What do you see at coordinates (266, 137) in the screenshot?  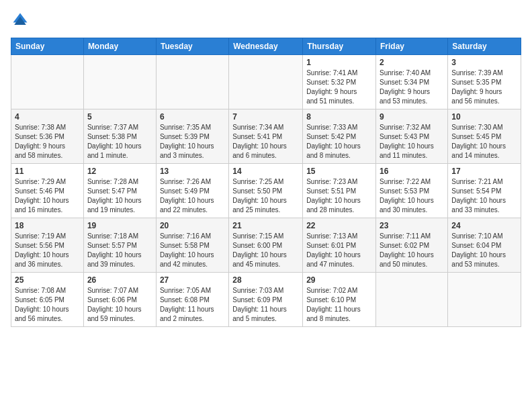 I see `calendar-cell: 7Sunrise: 7:34 AM Sunset: 5:41 PM Daylig…` at bounding box center [266, 137].